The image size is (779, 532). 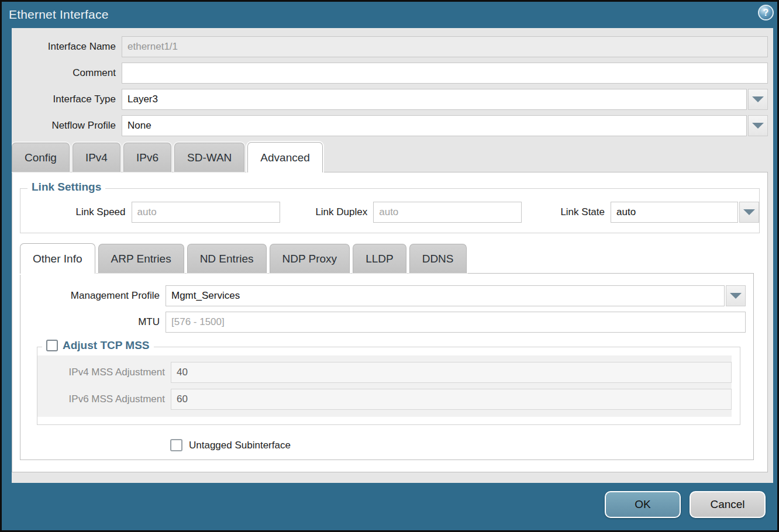 I want to click on interface-name-row: Interface Name, so click(x=389, y=47).